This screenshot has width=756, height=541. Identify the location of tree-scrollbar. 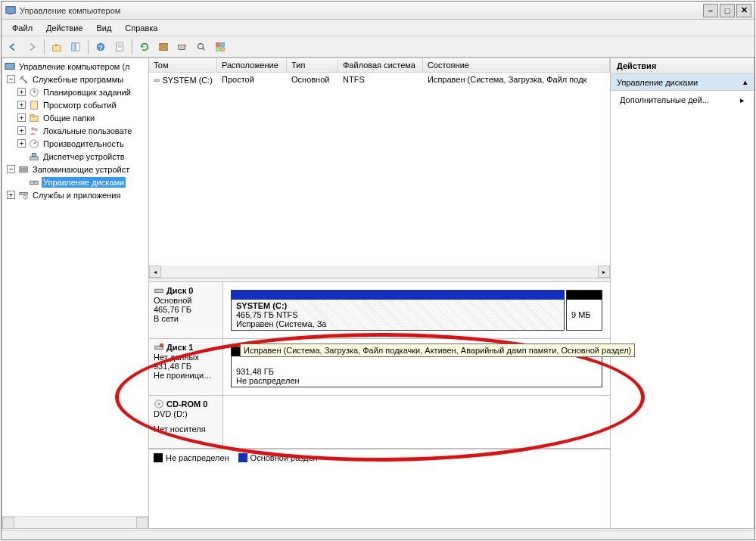
(76, 522).